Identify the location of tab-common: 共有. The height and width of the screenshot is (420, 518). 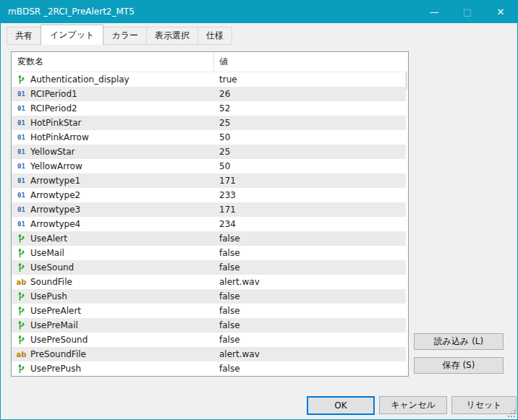
(24, 36).